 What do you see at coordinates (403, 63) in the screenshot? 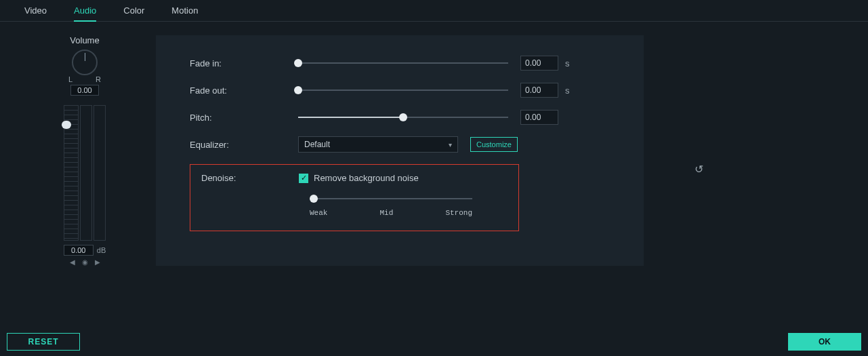
I see `fade-in-slider` at bounding box center [403, 63].